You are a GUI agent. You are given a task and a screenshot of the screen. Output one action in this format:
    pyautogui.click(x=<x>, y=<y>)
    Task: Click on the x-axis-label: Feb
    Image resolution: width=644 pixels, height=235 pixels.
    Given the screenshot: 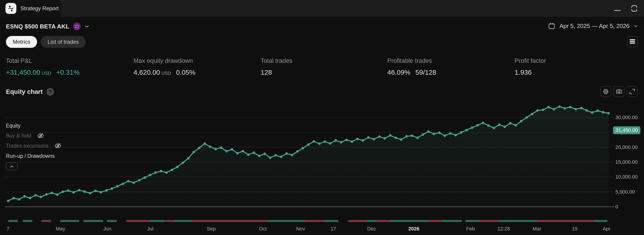 What is the action you would take?
    pyautogui.click(x=470, y=229)
    